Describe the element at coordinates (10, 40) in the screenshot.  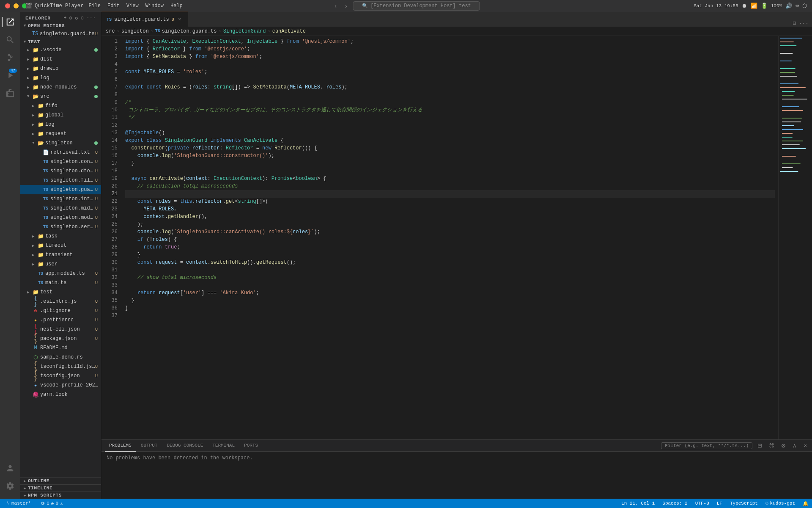
I see `search-activity-icon` at that location.